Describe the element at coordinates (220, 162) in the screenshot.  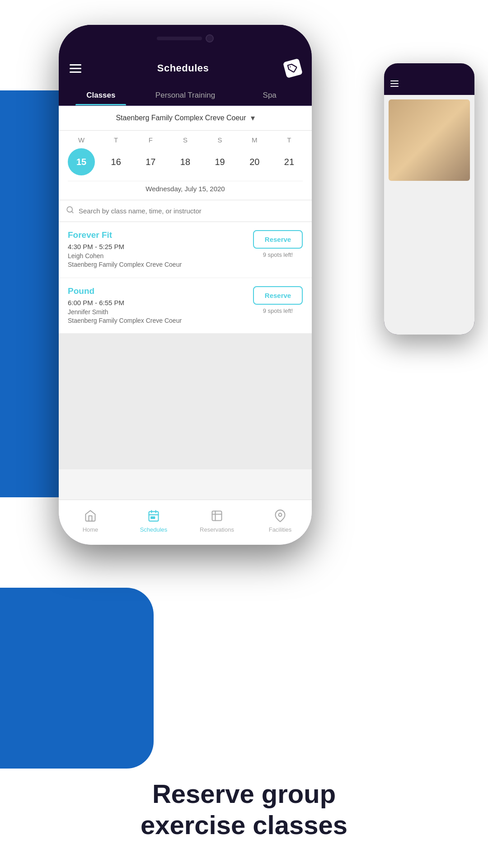
I see `date-19: 19` at that location.